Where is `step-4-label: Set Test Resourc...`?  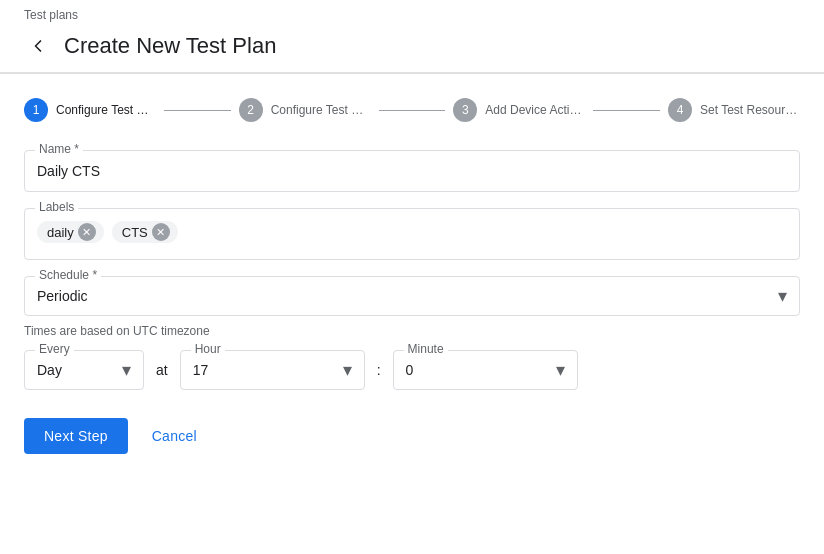 step-4-label: Set Test Resourc... is located at coordinates (750, 110).